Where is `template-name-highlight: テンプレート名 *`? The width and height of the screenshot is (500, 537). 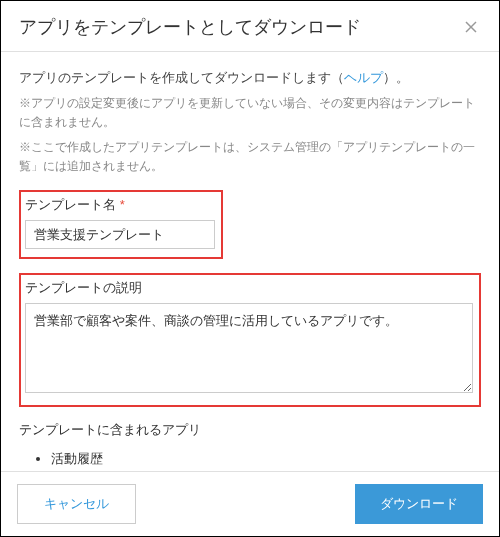
template-name-highlight: テンプレート名 * is located at coordinates (121, 224).